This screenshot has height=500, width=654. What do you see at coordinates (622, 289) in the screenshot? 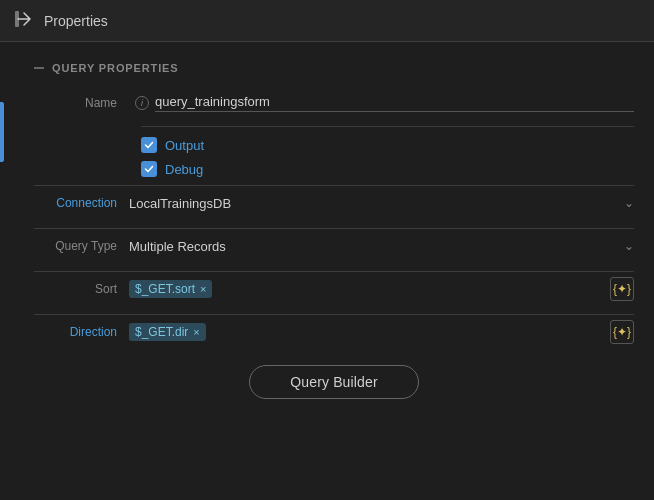
I see `sort-dynamic-icon: {✦}` at bounding box center [622, 289].